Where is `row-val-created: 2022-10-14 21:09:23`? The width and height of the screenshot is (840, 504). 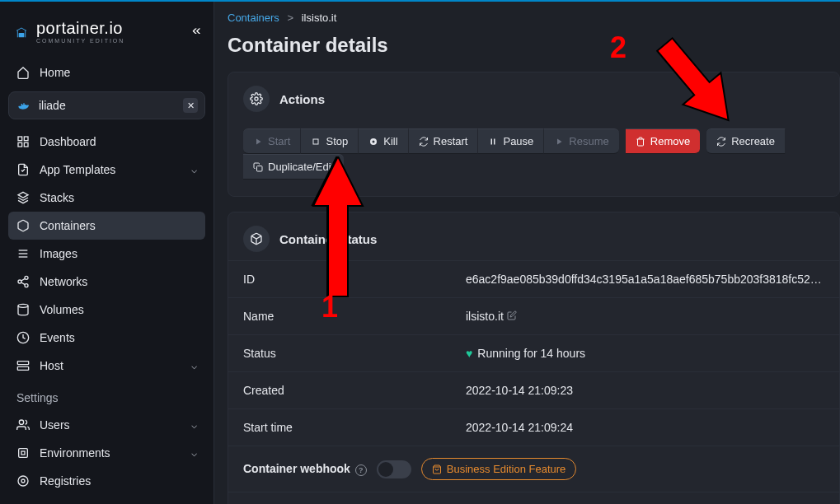
row-val-created: 2022-10-14 21:09:23 is located at coordinates (645, 390).